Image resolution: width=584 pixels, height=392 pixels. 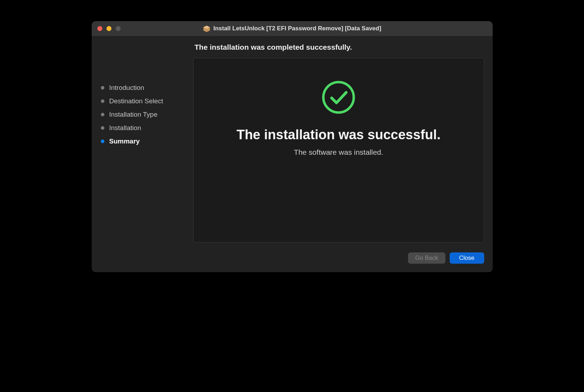 I want to click on sidebar-item-installation-type: Installation Type, so click(x=147, y=115).